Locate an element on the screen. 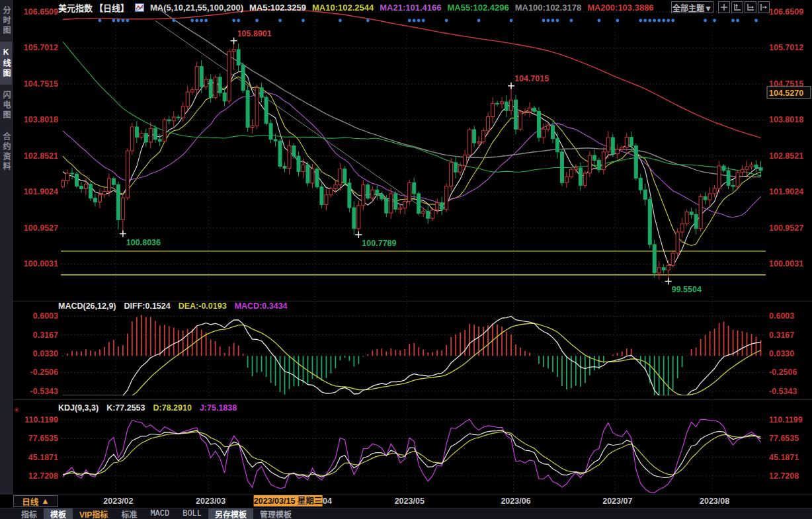 The width and height of the screenshot is (812, 519). price-axis-label-left: 103.8018 is located at coordinates (41, 120).